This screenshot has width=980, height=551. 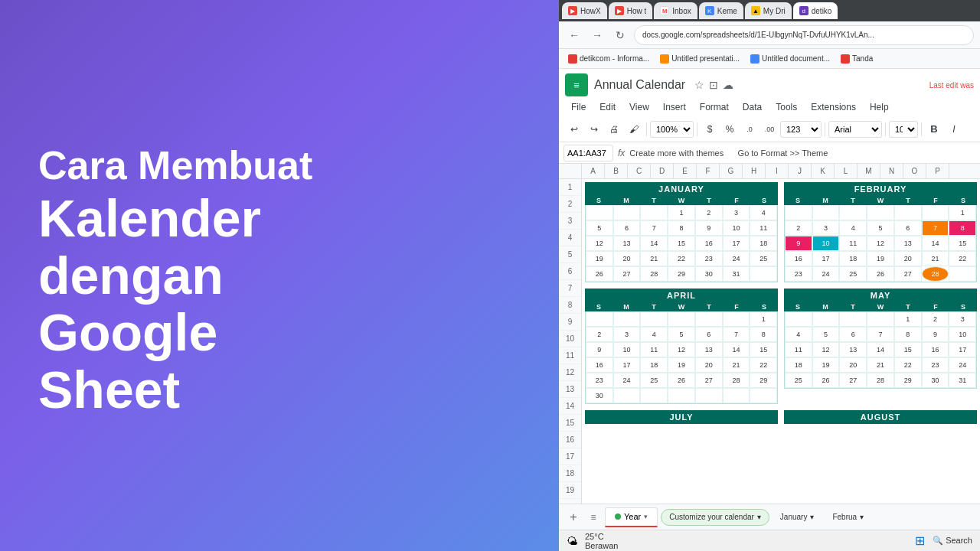 What do you see at coordinates (962, 350) in the screenshot?
I see `may-day-17: 17` at bounding box center [962, 350].